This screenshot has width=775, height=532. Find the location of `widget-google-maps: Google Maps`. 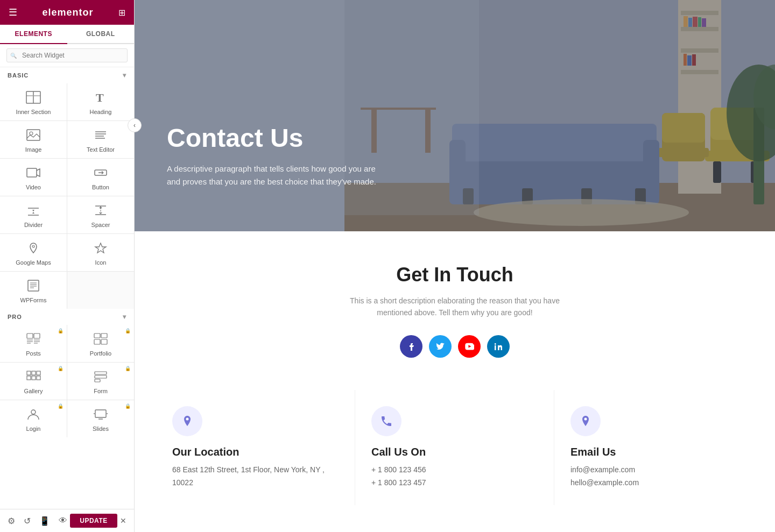

widget-google-maps: Google Maps is located at coordinates (33, 253).